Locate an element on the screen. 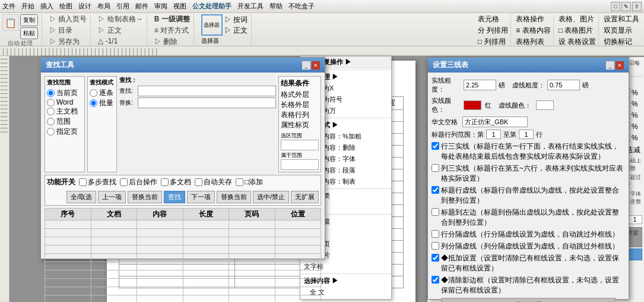 The height and width of the screenshot is (302, 644). tool-insert-toc: ▷ 目录 is located at coordinates (68, 31).